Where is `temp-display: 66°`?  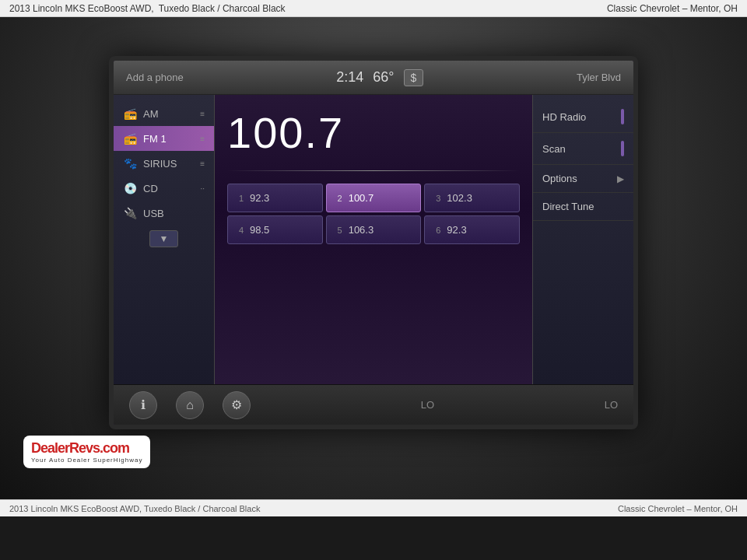 temp-display: 66° is located at coordinates (383, 78).